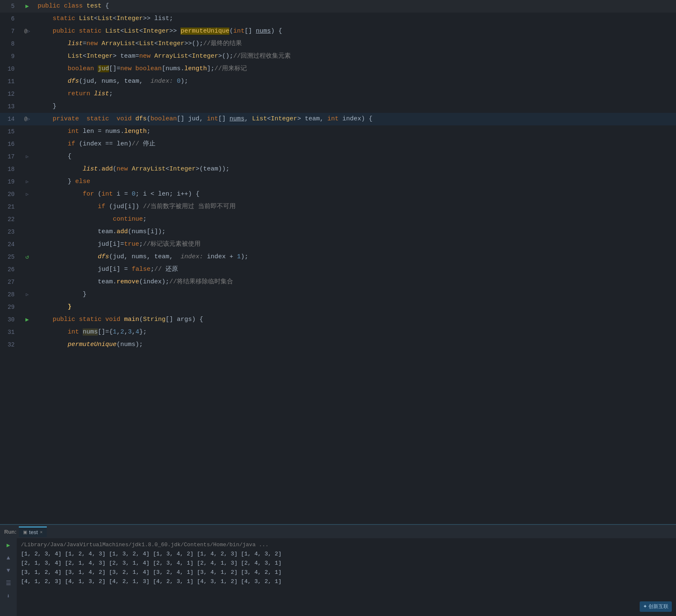  What do you see at coordinates (356, 194) in the screenshot?
I see `code-content: for (int i = 0; i < len; i++) {` at bounding box center [356, 194].